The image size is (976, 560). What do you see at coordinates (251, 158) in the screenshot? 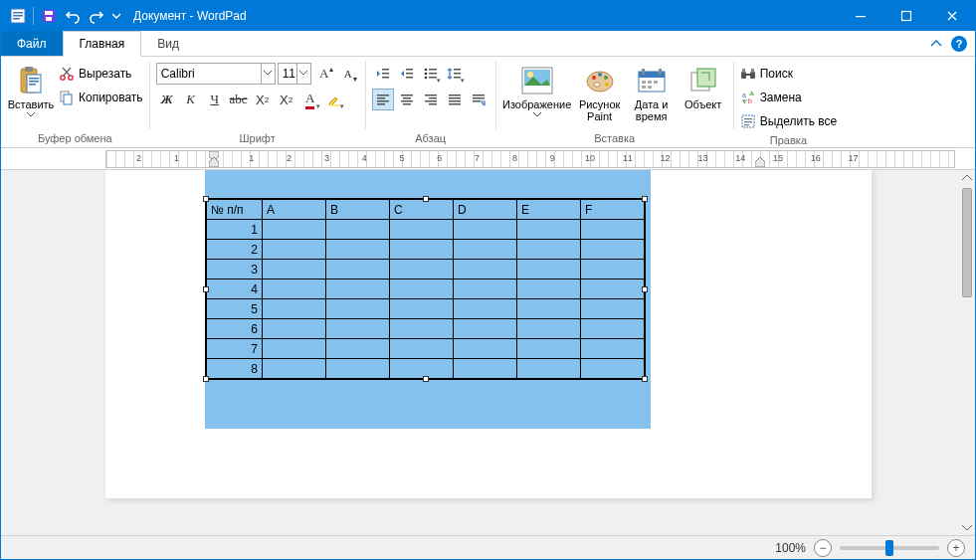
I see `ruler-tick-label: 1` at bounding box center [251, 158].